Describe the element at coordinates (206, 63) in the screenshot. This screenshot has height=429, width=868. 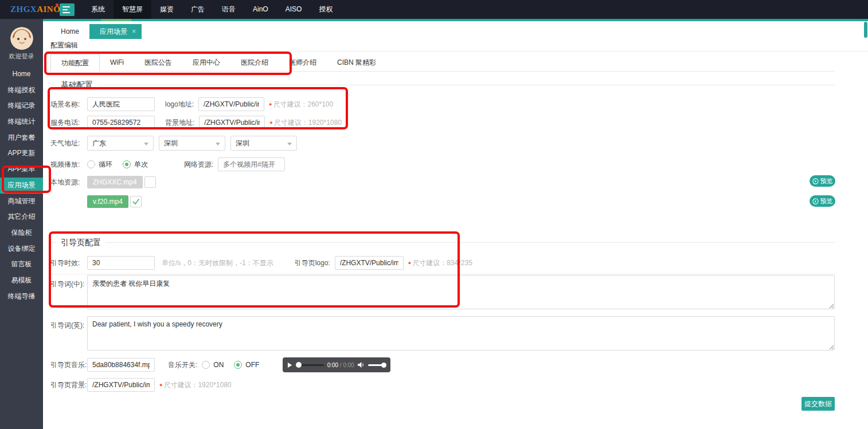
I see `functab-app-center: 应用中心` at that location.